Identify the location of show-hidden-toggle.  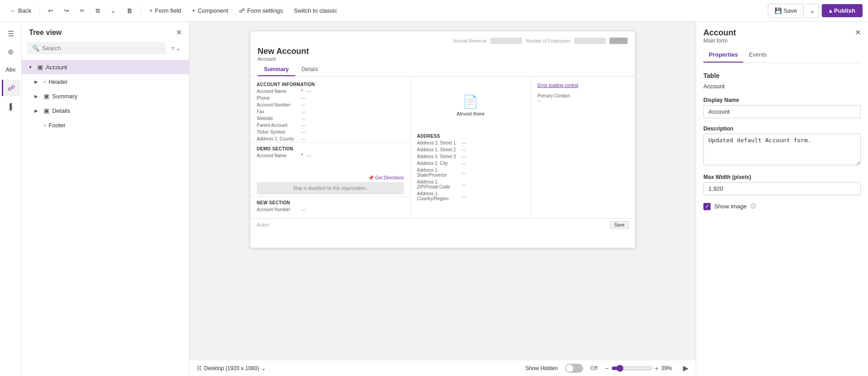
(574, 368).